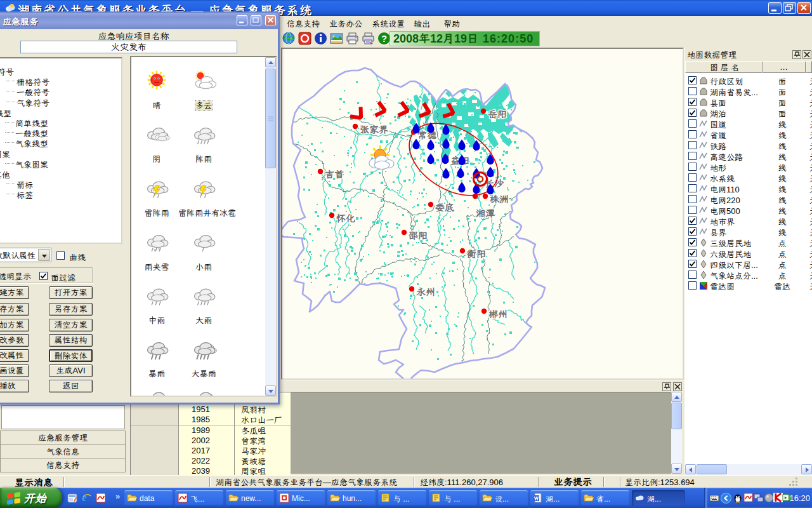 This screenshot has width=812, height=508. I want to click on svg-text: 永州, so click(426, 292).